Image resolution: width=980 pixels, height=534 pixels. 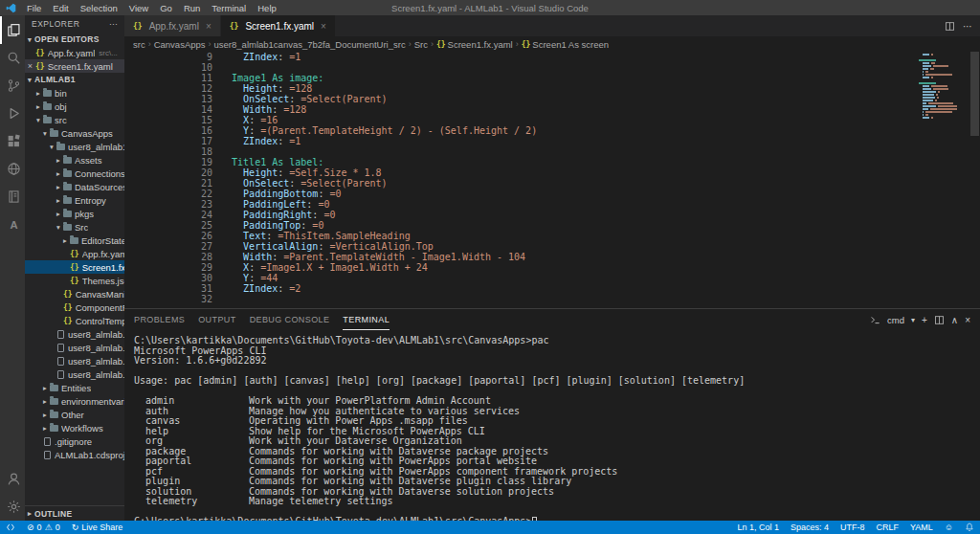 I want to click on code-line: 26 Text: =ThisItem.SampleHeading, so click(x=552, y=235).